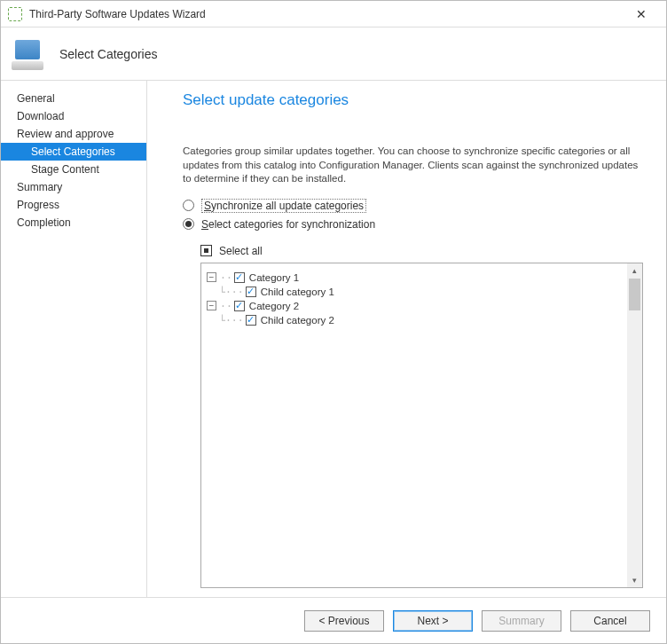 The image size is (667, 644). What do you see at coordinates (413, 206) in the screenshot?
I see `radio-sync-all: Synchronize all update categories` at bounding box center [413, 206].